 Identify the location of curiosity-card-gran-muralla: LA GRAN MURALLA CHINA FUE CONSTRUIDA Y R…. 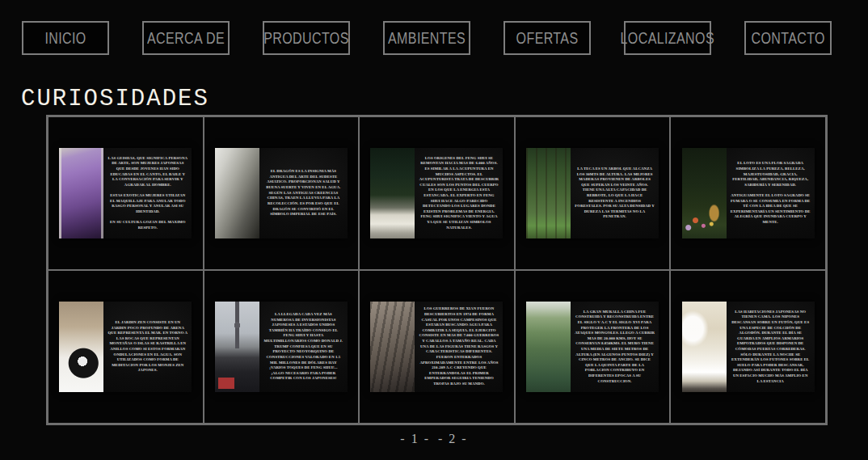
(593, 347).